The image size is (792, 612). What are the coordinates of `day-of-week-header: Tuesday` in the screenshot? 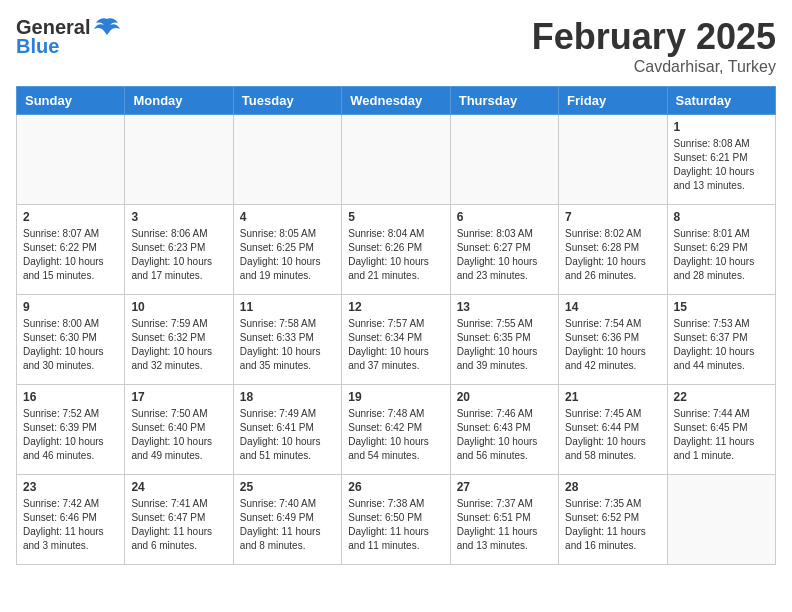 It's located at (287, 101).